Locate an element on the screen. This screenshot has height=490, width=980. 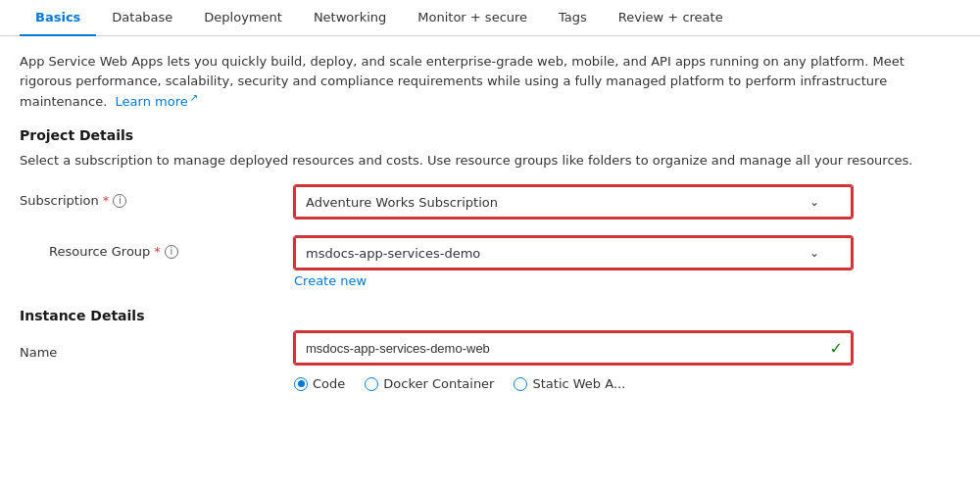
project-details-desc: Select a subscription to manage deployed… is located at coordinates (490, 161).